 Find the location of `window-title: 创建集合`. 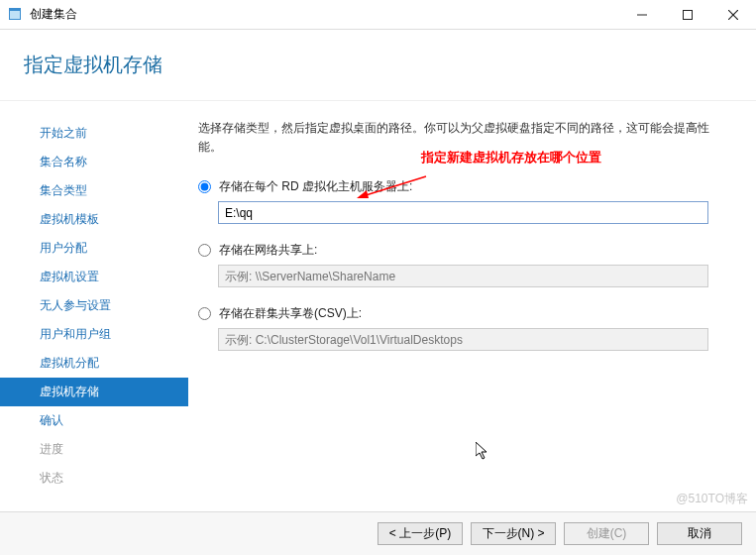

window-title: 创建集合 is located at coordinates (54, 14).